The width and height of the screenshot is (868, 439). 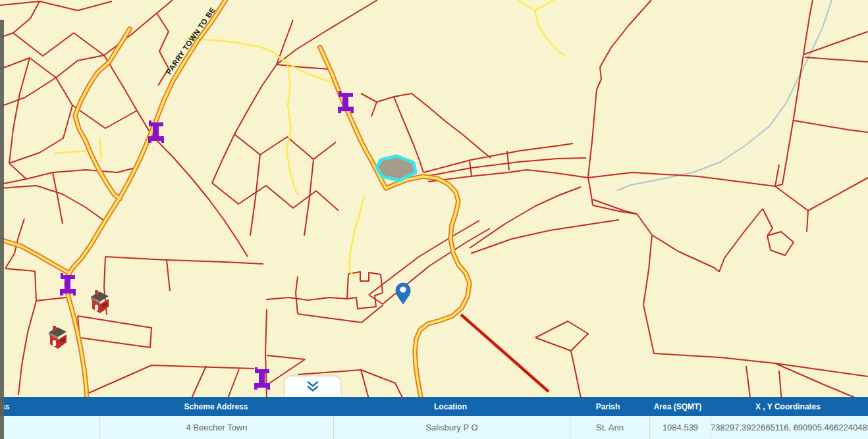 What do you see at coordinates (434, 428) in the screenshot?
I see `table-row: 4 Beecher Town Salisbury P O St. Ann 108…` at bounding box center [434, 428].